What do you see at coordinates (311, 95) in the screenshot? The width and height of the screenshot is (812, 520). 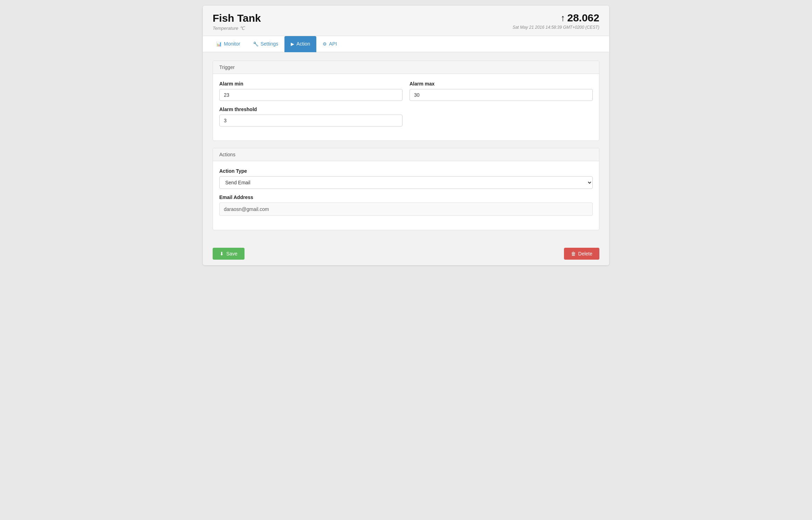 I see `alarm-min-input` at bounding box center [311, 95].